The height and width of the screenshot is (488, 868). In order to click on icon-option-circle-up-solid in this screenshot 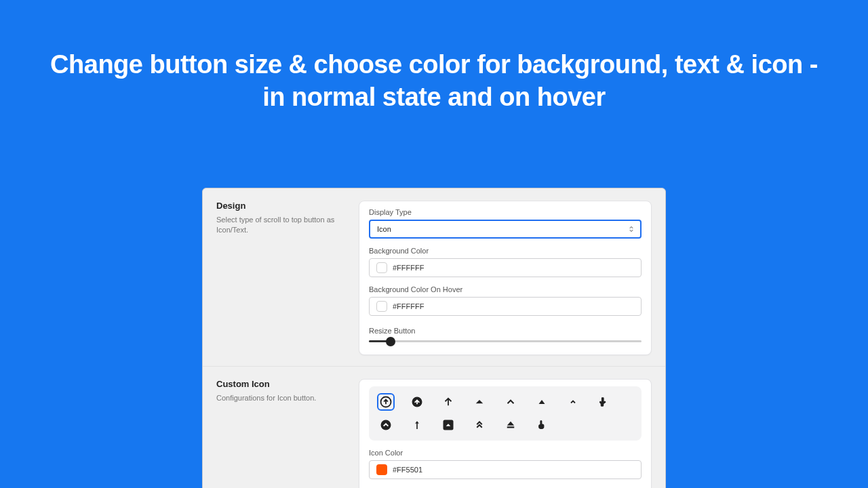, I will do `click(417, 402)`.